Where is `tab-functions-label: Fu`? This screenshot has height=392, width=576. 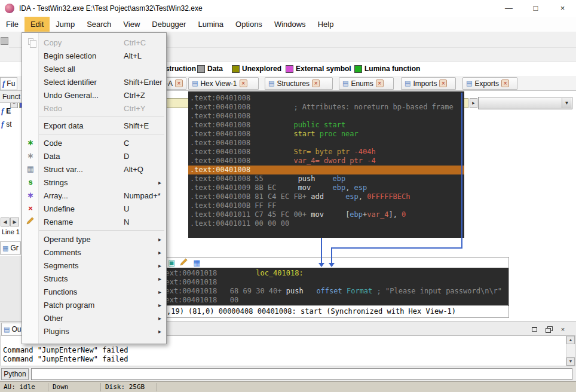 tab-functions-label: Fu is located at coordinates (11, 84).